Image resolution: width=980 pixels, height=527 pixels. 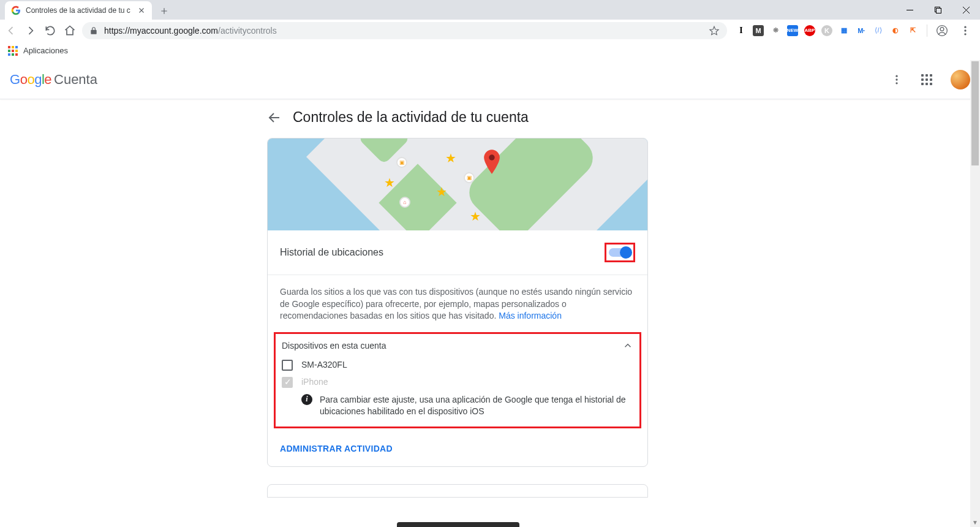 What do you see at coordinates (775, 31) in the screenshot?
I see `ext-icon: ❋` at bounding box center [775, 31].